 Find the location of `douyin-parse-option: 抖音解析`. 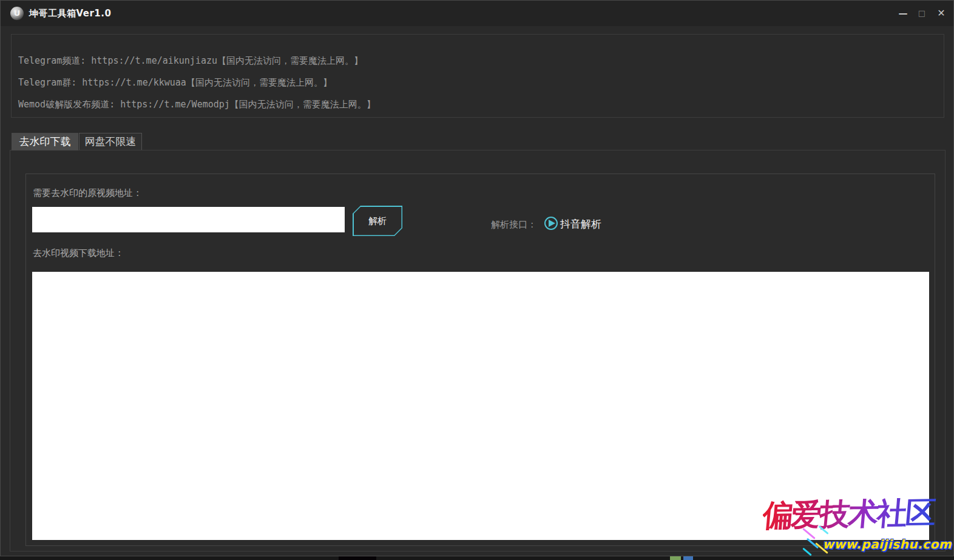

douyin-parse-option: 抖音解析 is located at coordinates (581, 224).